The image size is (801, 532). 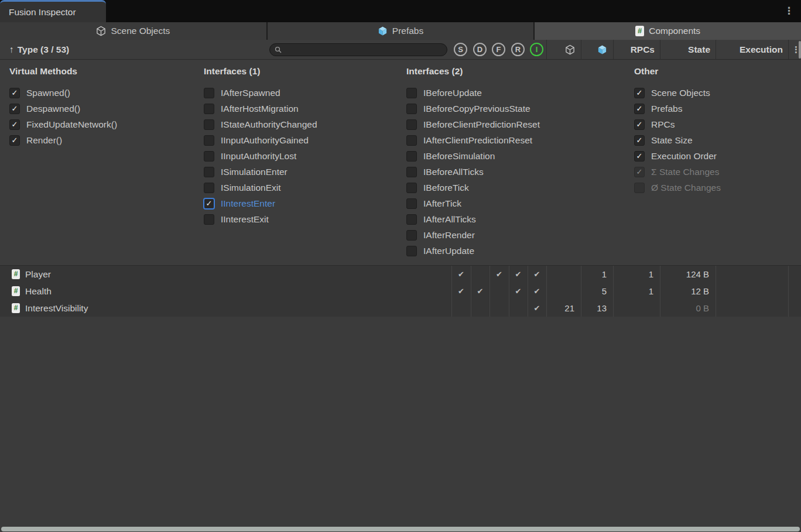 I want to click on checkbox-label: State Size, so click(x=672, y=140).